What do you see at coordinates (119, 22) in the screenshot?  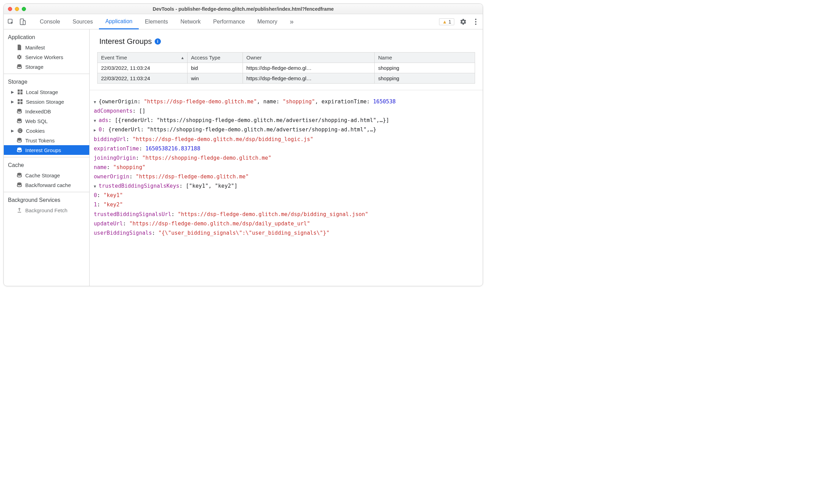 I see `tab-application: Application` at bounding box center [119, 22].